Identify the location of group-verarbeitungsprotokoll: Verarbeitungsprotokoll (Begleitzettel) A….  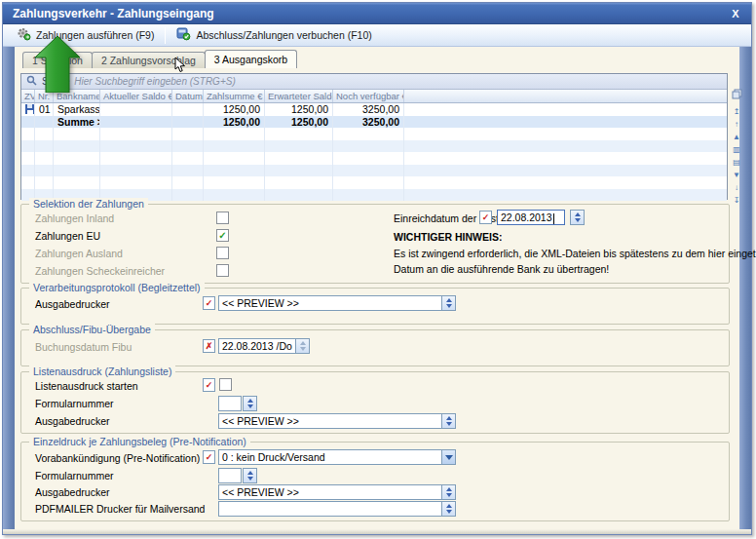
(375, 306).